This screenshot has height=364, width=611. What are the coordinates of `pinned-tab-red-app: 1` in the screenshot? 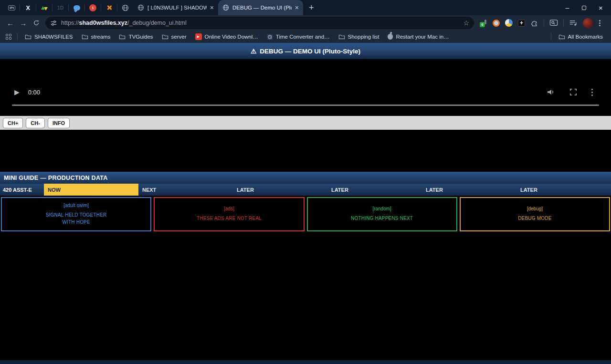 It's located at (93, 8).